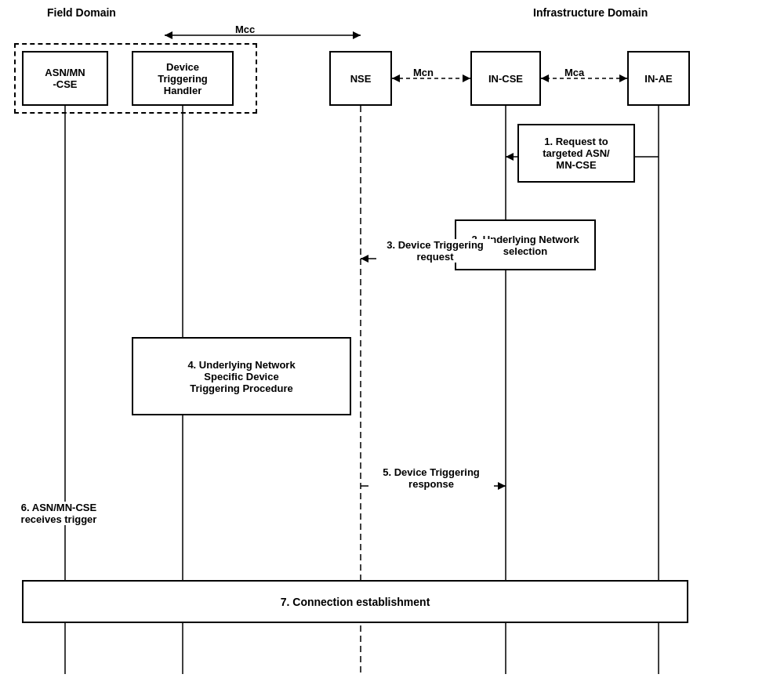  What do you see at coordinates (82, 13) in the screenshot?
I see `field-domain-label: Field Domain` at bounding box center [82, 13].